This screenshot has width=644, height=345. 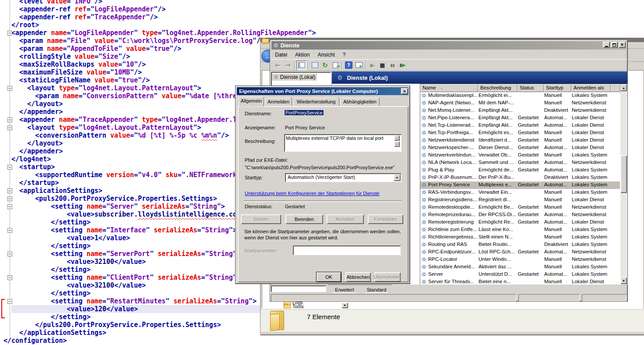 I want to click on service-row: ⚙Net.Msmq-Listener...Empfängt Akt...Deak…, so click(x=520, y=110).